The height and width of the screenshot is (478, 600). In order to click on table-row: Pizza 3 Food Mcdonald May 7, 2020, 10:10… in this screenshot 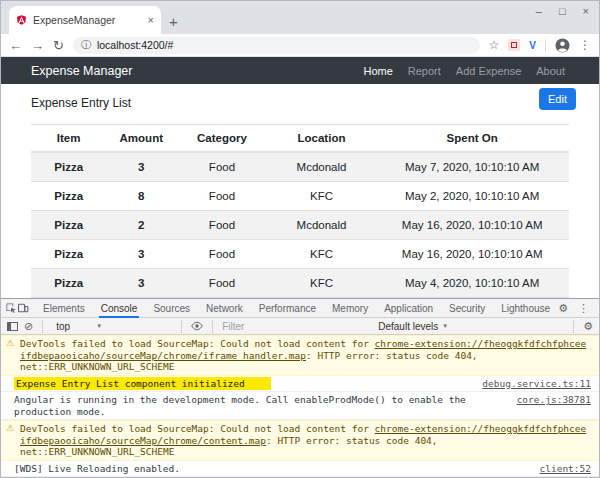, I will do `click(300, 167)`.